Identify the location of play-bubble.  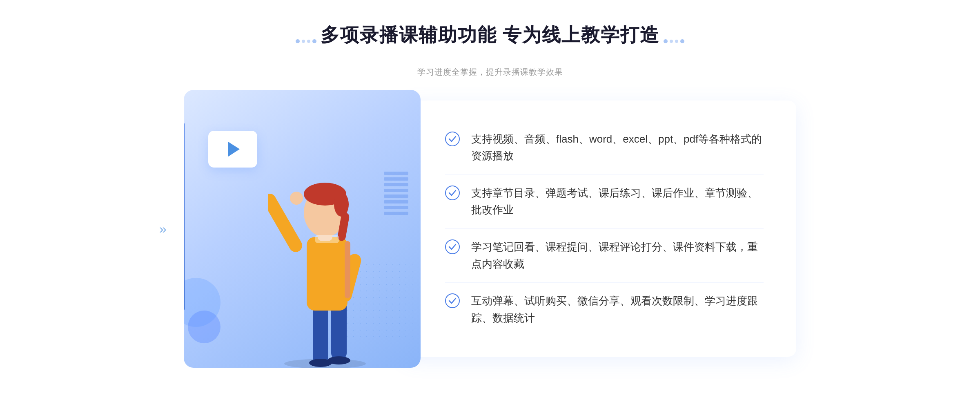
(233, 149).